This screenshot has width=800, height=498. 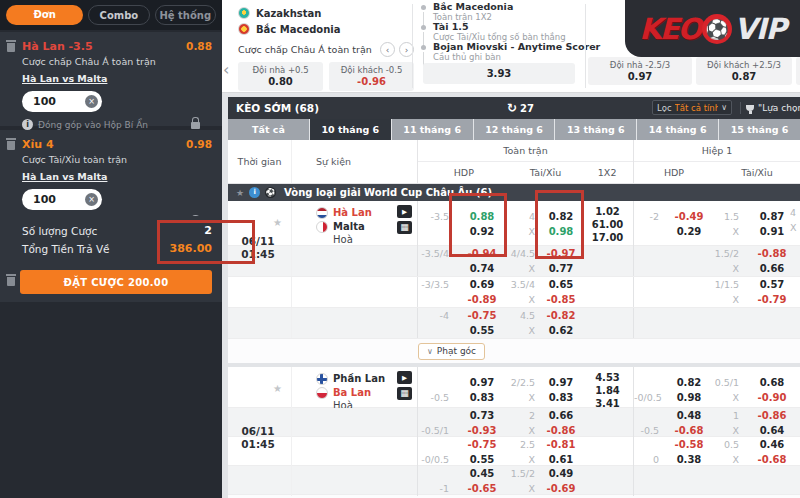 What do you see at coordinates (690, 216) in the screenshot?
I see `odds-value: -0.49` at bounding box center [690, 216].